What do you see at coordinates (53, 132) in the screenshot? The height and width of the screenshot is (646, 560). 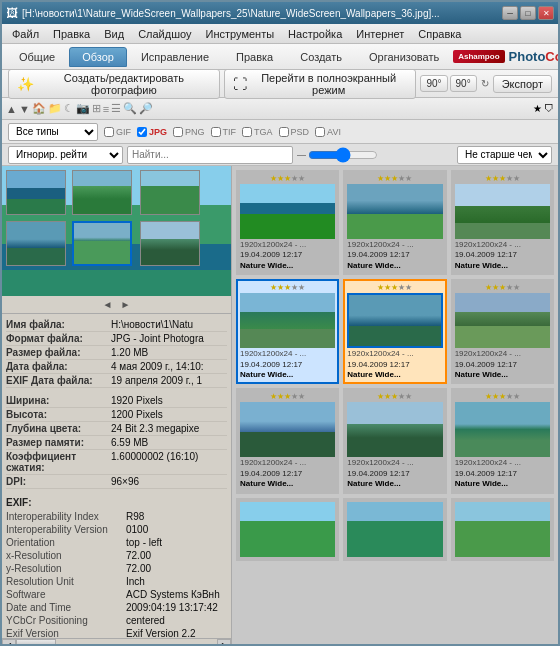 I see `type-filter-select: Все типы` at bounding box center [53, 132].